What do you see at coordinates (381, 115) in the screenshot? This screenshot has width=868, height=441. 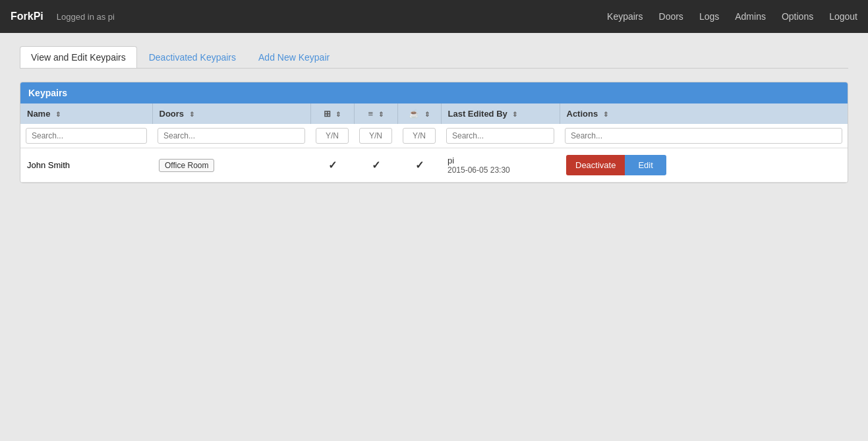 I see `sort-list-icon: ⇕` at bounding box center [381, 115].